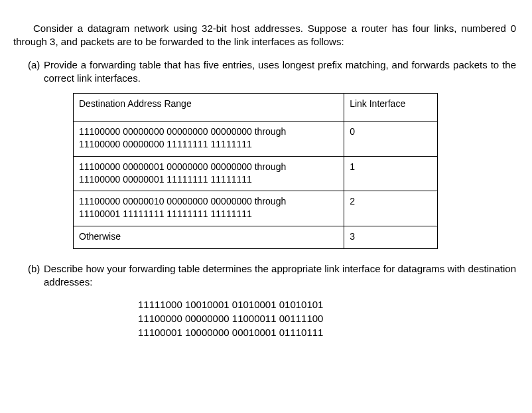  Describe the element at coordinates (391, 238) in the screenshot. I see `cell-link: 3` at that location.